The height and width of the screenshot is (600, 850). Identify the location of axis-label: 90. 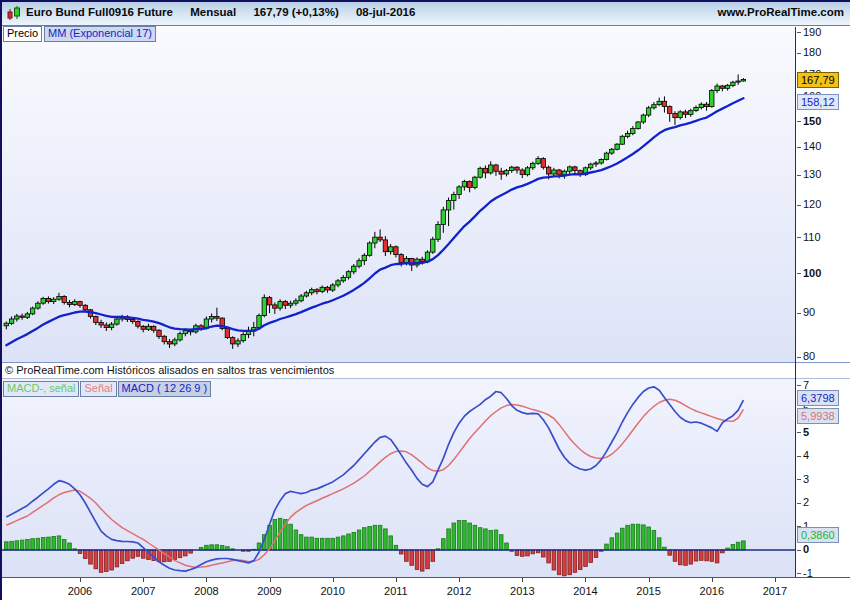
(809, 312).